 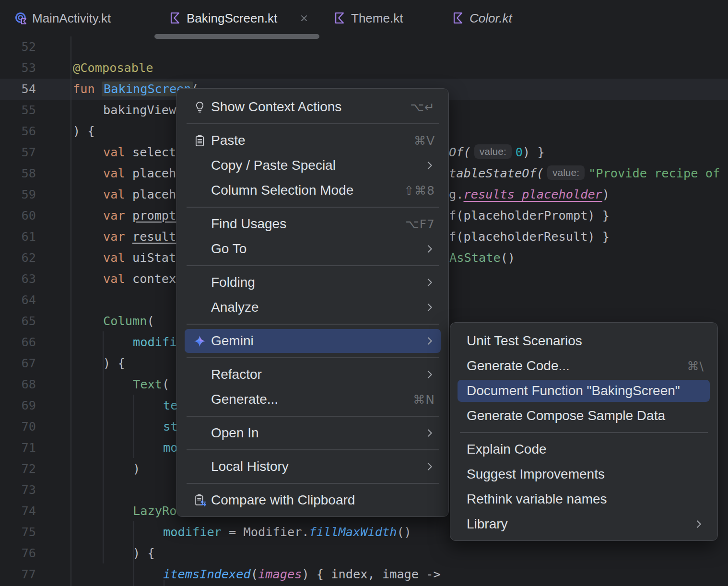 What do you see at coordinates (134, 426) in the screenshot?
I see `indent-guide` at bounding box center [134, 426].